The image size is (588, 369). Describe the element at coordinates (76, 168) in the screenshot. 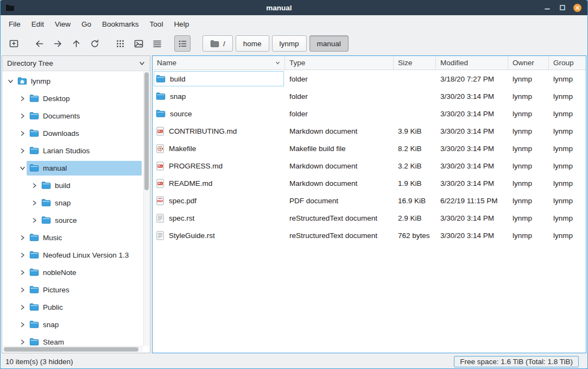

I see `tree-item-manual: manual` at that location.